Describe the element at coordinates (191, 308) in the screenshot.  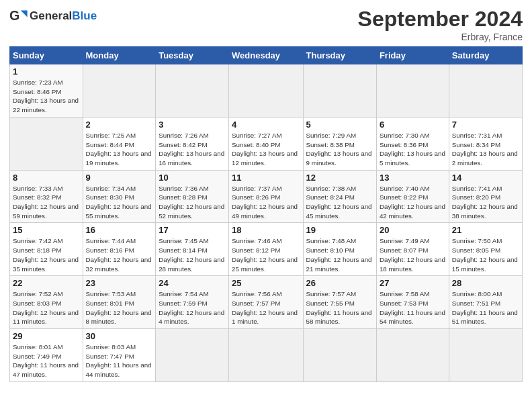
I see `day-info: Sunrise: 7:54 AMSunset: 7:59 PMDaylight:…` at that location.